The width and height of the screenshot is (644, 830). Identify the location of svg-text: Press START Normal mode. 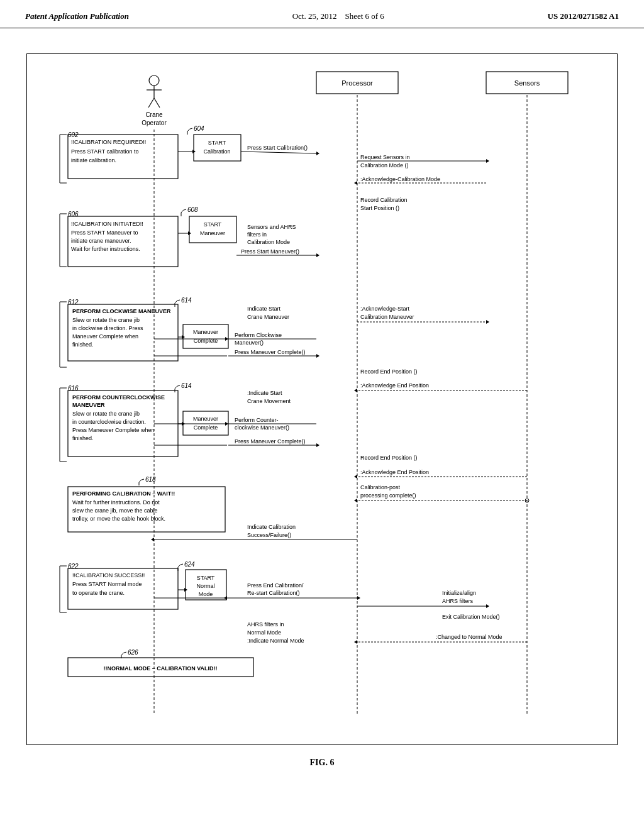
(107, 584).